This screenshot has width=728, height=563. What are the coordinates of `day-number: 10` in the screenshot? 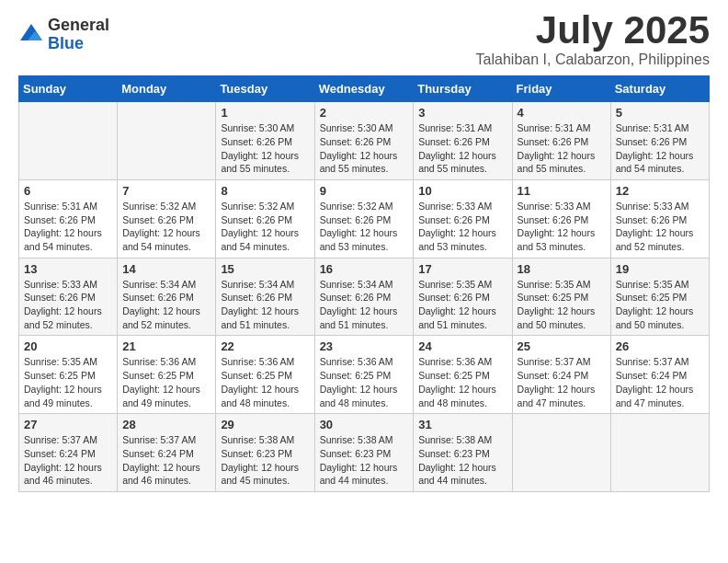 It's located at (462, 191).